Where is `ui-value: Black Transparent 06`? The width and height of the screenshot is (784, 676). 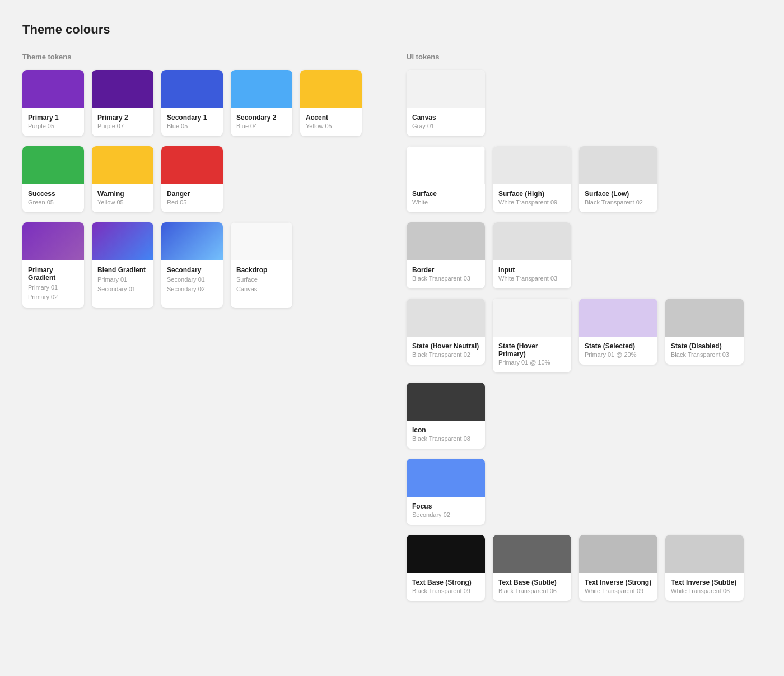 ui-value: Black Transparent 06 is located at coordinates (532, 591).